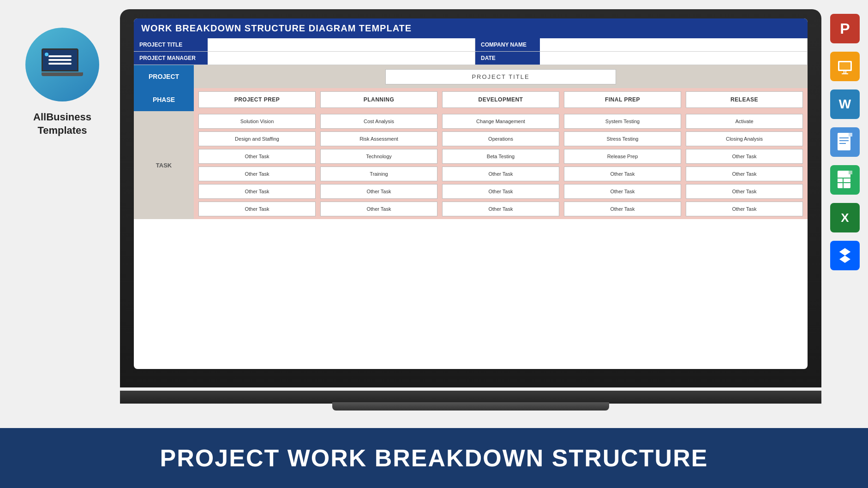 This screenshot has width=868, height=488. What do you see at coordinates (257, 139) in the screenshot?
I see `task-1-0: Design and Staffing` at bounding box center [257, 139].